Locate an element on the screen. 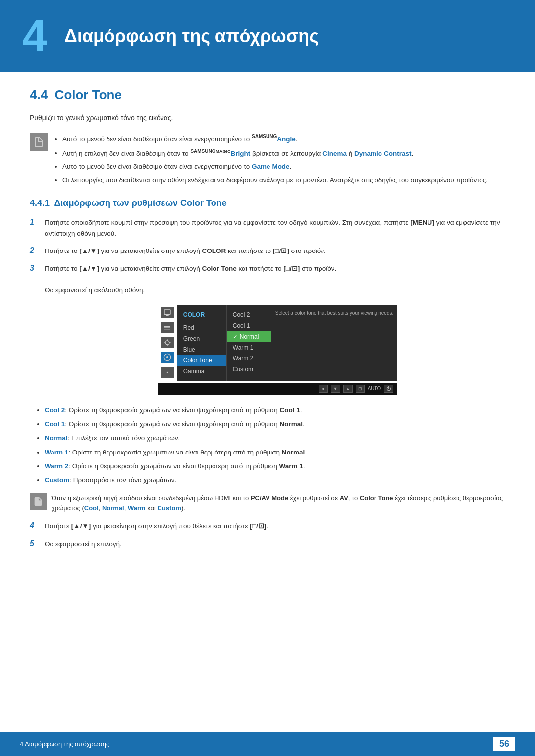  menu-panel: COLOR Red Green Blue Color Tone Gamma is located at coordinates (202, 343).